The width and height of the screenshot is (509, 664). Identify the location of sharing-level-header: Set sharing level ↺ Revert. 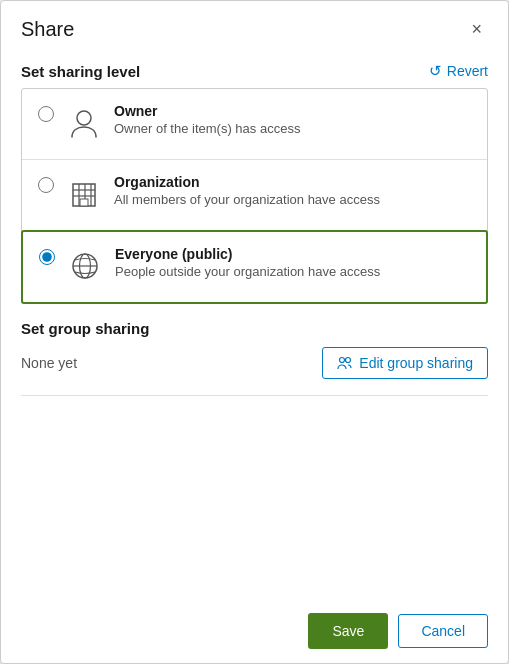
(254, 71).